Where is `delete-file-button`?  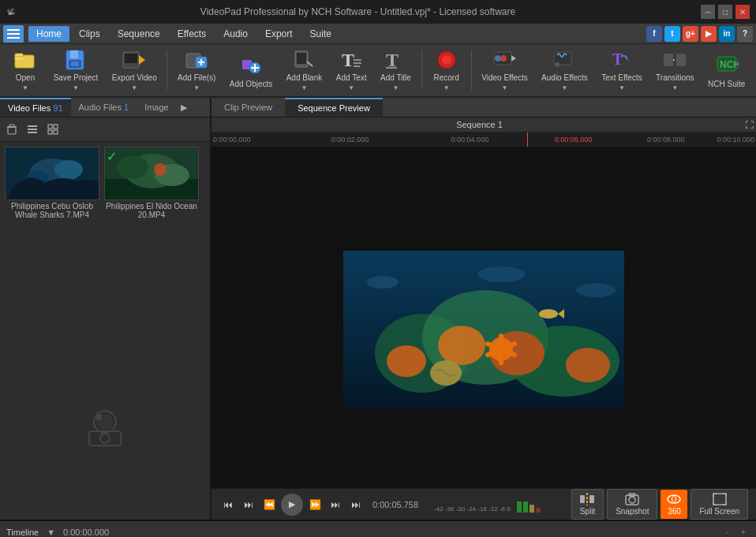
delete-file-button is located at coordinates (12, 129).